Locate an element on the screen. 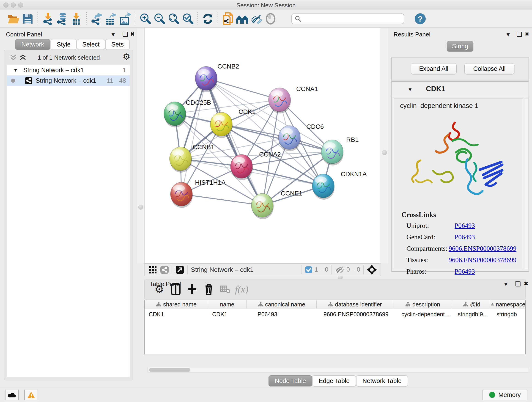 This screenshot has height=402, width=532. zoom-fit-icon is located at coordinates (174, 19).